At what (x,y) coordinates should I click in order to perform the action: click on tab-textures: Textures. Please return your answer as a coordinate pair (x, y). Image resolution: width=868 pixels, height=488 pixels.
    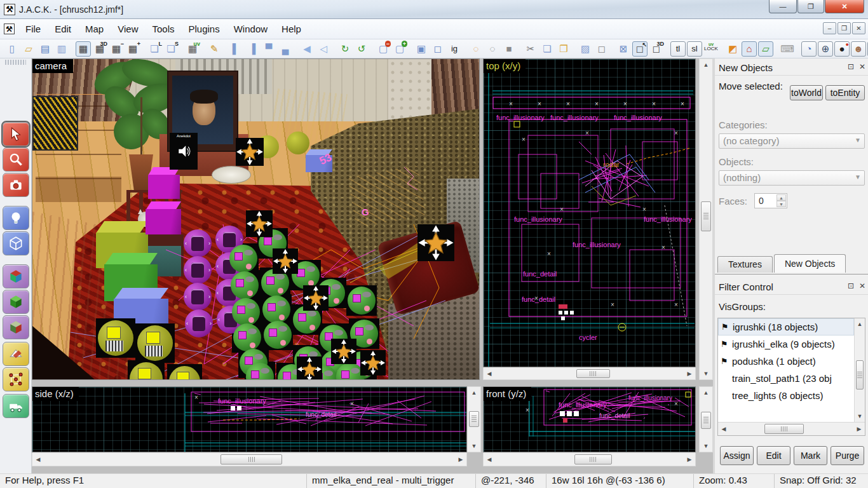
    Looking at the image, I should click on (745, 264).